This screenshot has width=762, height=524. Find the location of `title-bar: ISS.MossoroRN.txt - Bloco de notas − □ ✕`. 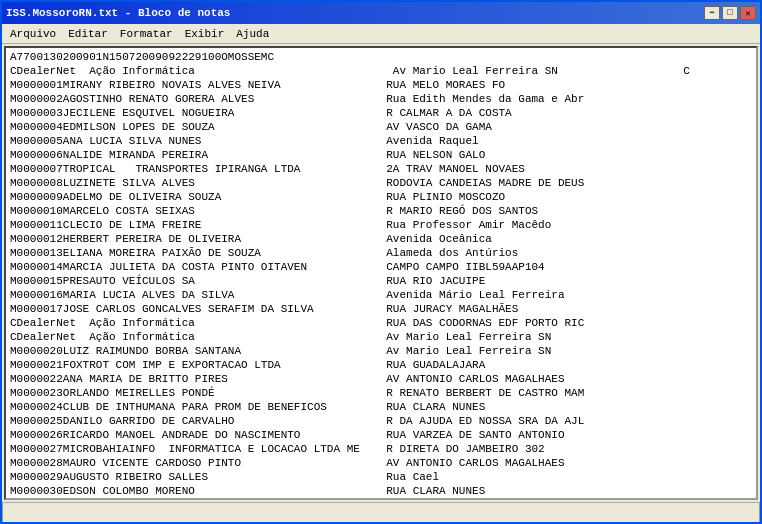

title-bar: ISS.MossoroRN.txt - Bloco de notas − □ ✕ is located at coordinates (381, 13).